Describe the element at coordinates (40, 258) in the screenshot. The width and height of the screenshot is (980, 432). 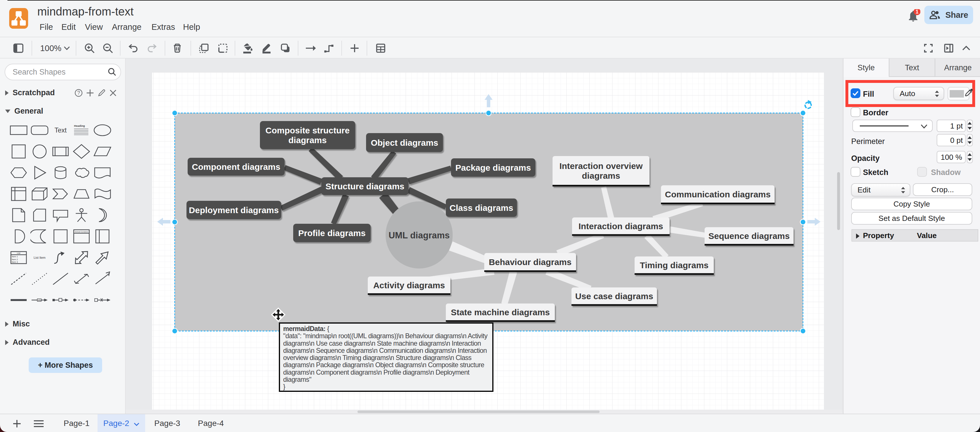
I see `svg-text: List Item` at that location.